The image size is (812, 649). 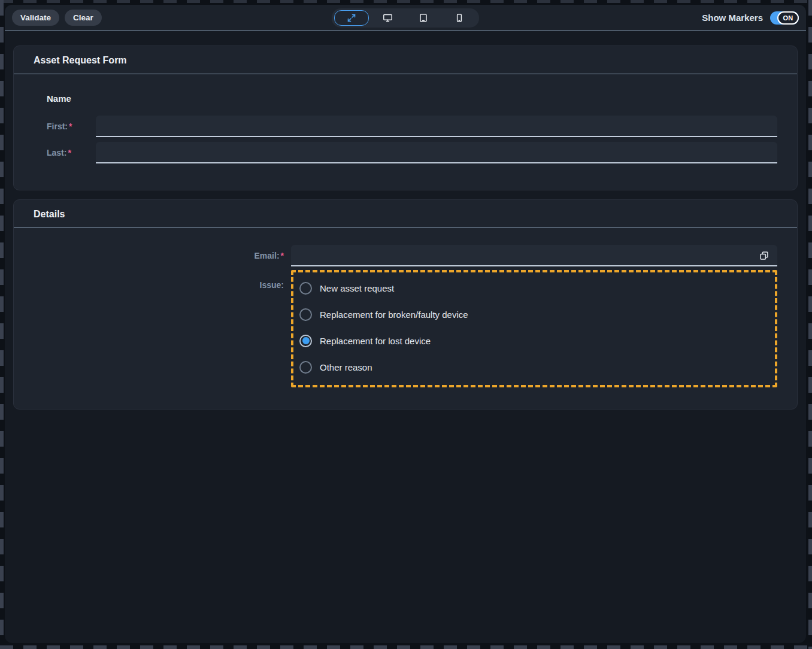 What do you see at coordinates (405, 214) in the screenshot?
I see `details-panel-title: Details` at bounding box center [405, 214].